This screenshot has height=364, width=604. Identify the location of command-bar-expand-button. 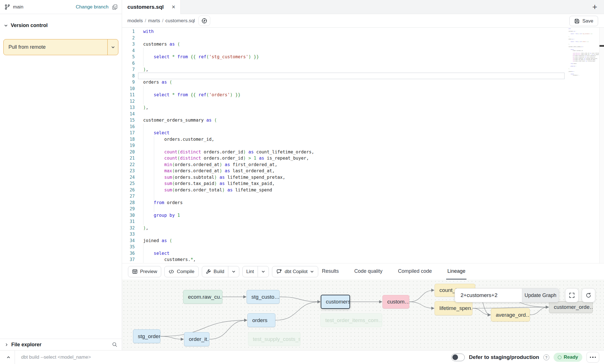
(8, 357).